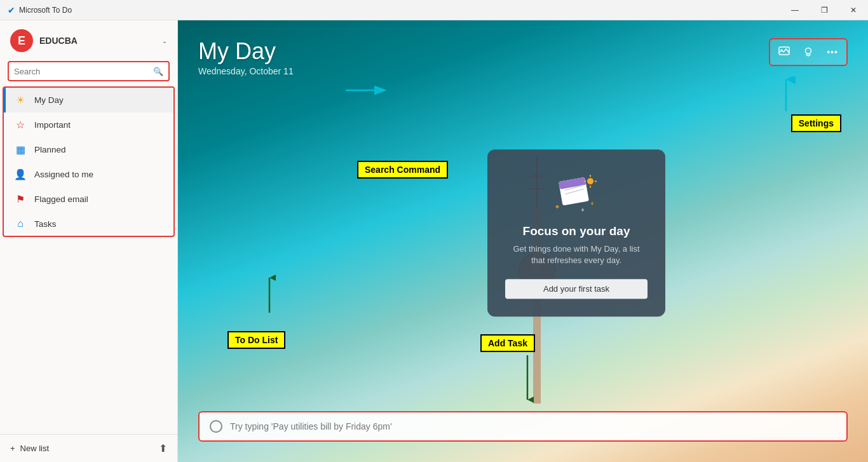  Describe the element at coordinates (257, 340) in the screenshot. I see `annotation-todo-list: To Do List` at that location.